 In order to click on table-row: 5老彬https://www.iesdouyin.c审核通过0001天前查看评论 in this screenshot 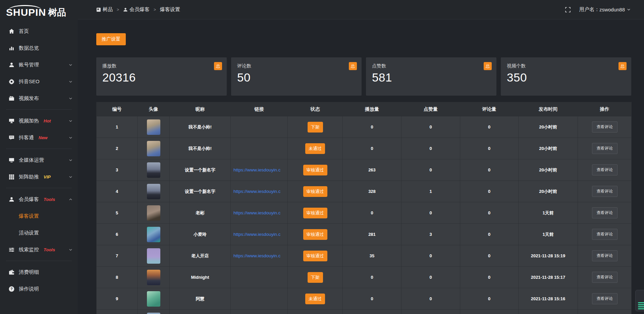, I will do `click(364, 213)`.